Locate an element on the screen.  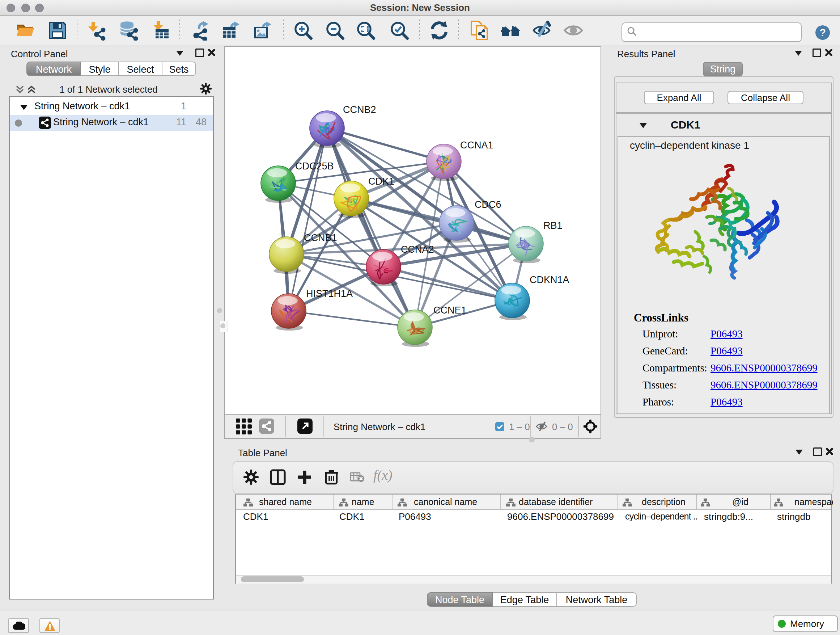
svg-text: CDC25B is located at coordinates (314, 166).